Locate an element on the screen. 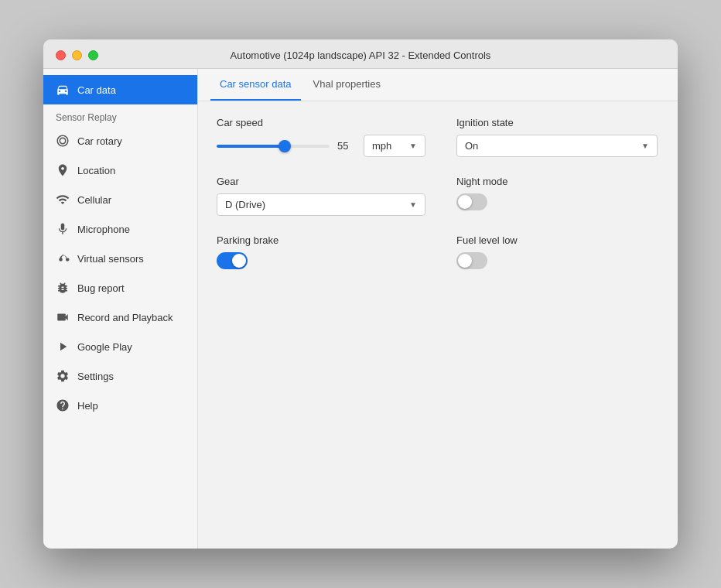 This screenshot has width=721, height=588. help-icon is located at coordinates (63, 405).